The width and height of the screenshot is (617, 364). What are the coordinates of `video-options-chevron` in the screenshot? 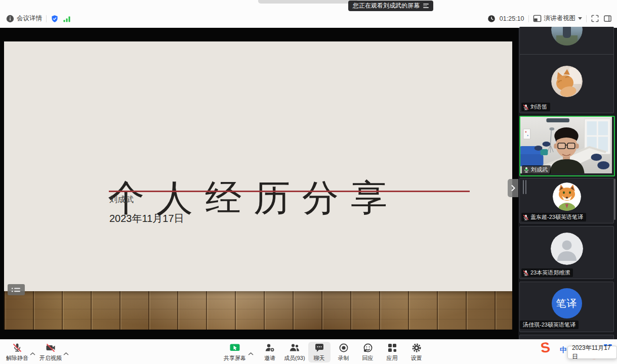 It's located at (66, 353).